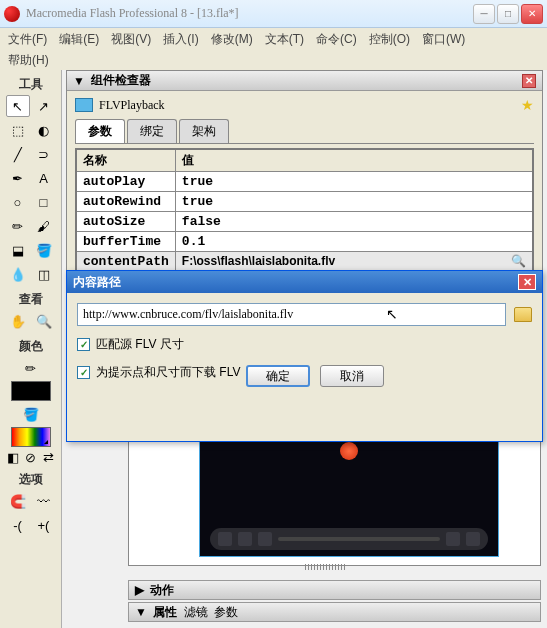 The height and width of the screenshot is (628, 547). Describe the element at coordinates (523, 314) in the screenshot. I see `browse-folder-icon` at that location.